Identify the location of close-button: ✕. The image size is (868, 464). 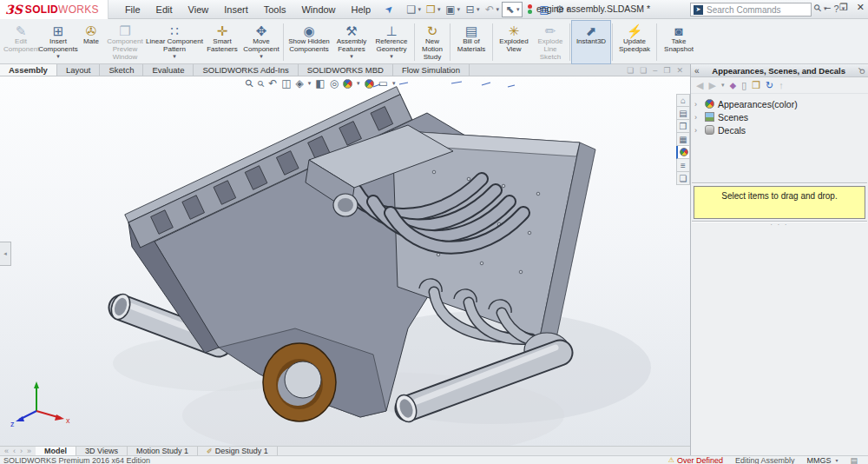
(861, 7).